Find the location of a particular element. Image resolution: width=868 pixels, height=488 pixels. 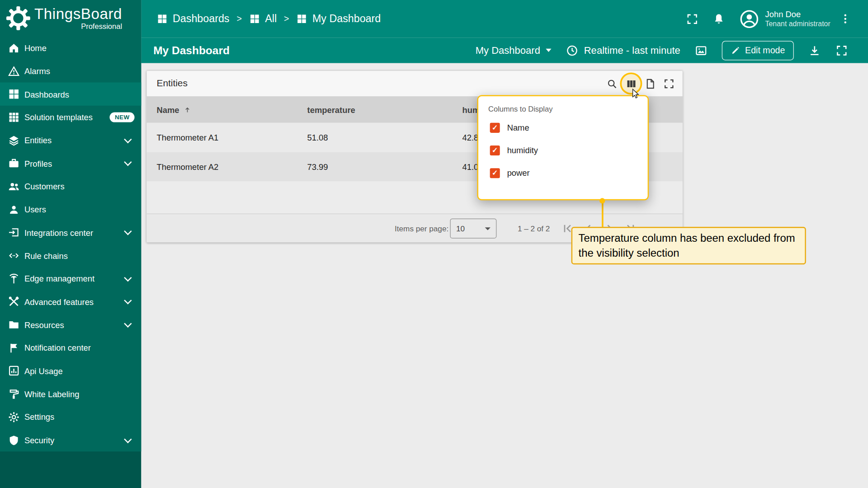

download-icon is located at coordinates (815, 50).